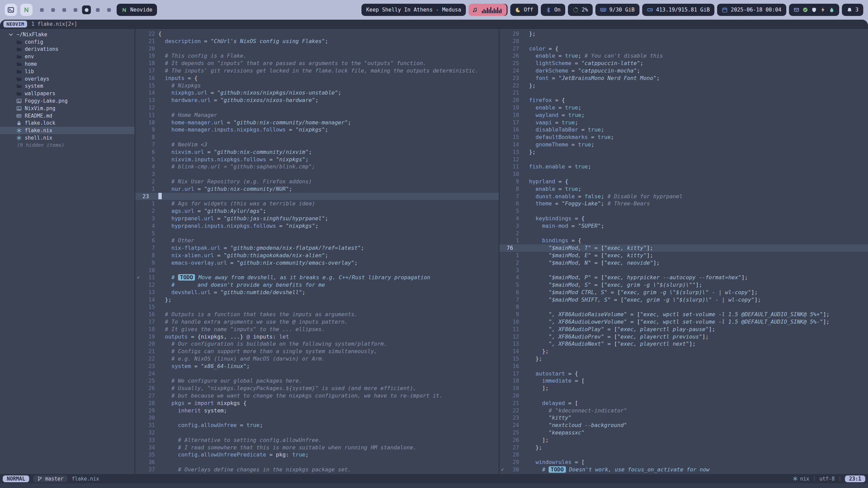 The image size is (868, 488). Describe the element at coordinates (684, 174) in the screenshot. I see `code-line: 10` at that location.